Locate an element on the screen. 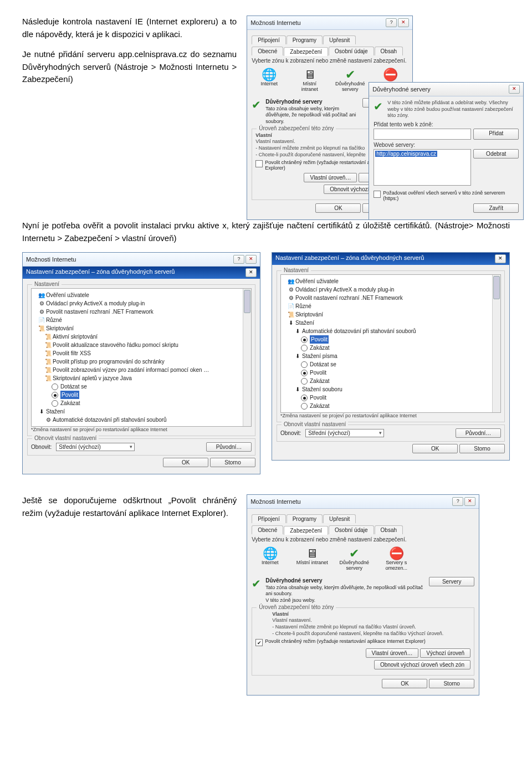 This screenshot has width=532, height=762. tab-pripojeni: Připojení is located at coordinates (268, 519).